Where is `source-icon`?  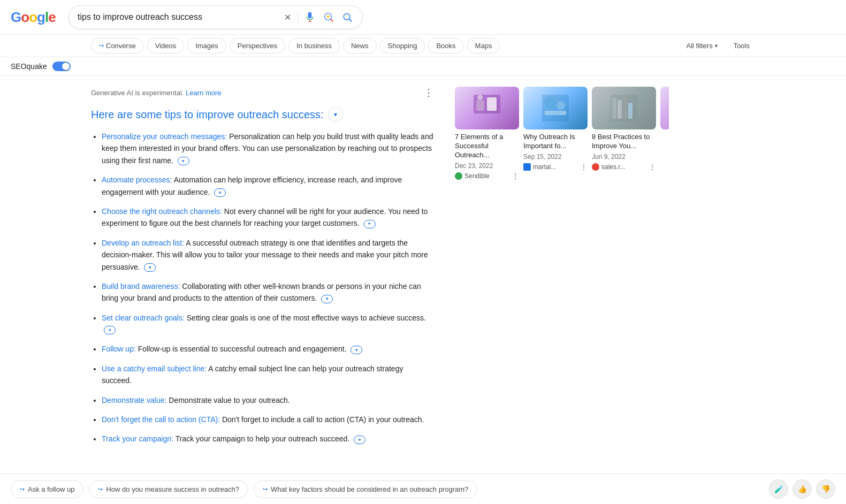
source-icon is located at coordinates (527, 167).